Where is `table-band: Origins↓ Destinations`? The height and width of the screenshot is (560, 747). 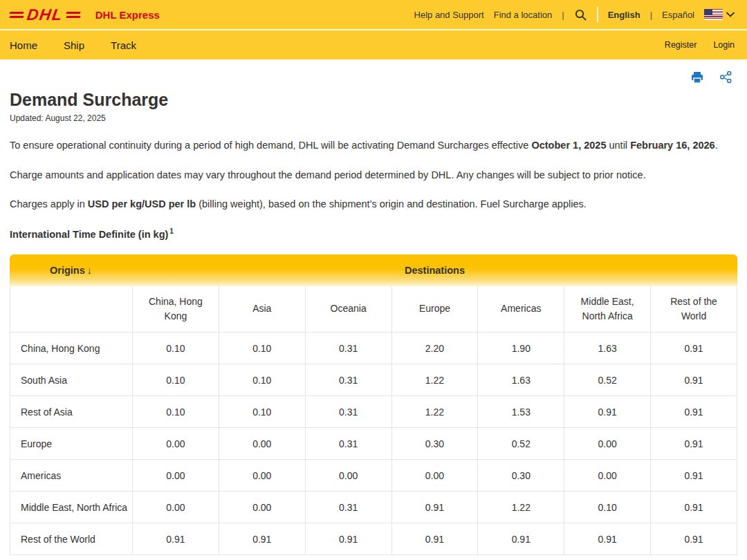 table-band: Origins↓ Destinations is located at coordinates (374, 270).